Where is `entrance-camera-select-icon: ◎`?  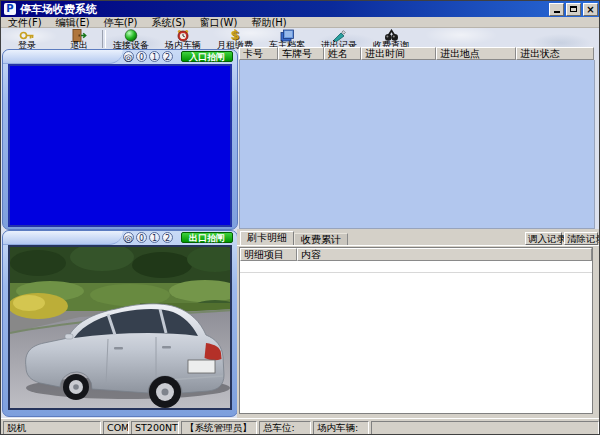
entrance-camera-select-icon: ◎ is located at coordinates (128, 56).